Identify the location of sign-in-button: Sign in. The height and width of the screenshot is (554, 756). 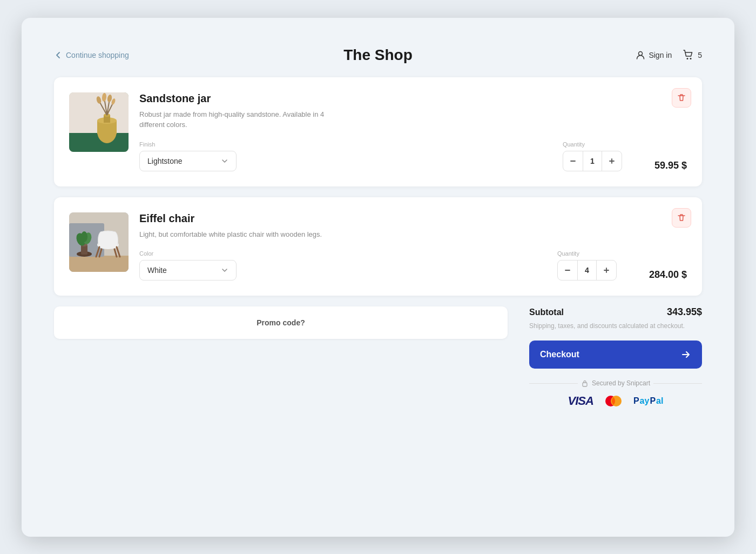
(653, 55).